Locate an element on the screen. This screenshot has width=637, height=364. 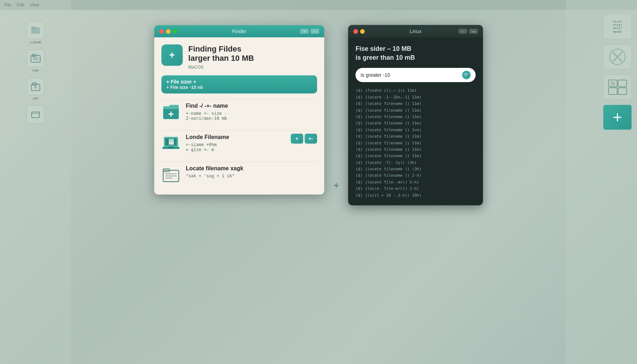
finder-titlebar: Finder + — is located at coordinates (239, 31).